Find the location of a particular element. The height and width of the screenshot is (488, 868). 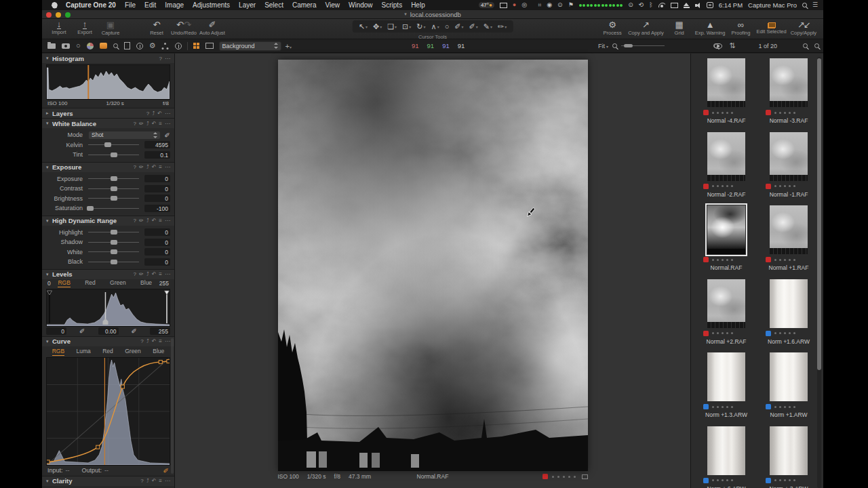

menu-scripts: Scripts is located at coordinates (392, 5).